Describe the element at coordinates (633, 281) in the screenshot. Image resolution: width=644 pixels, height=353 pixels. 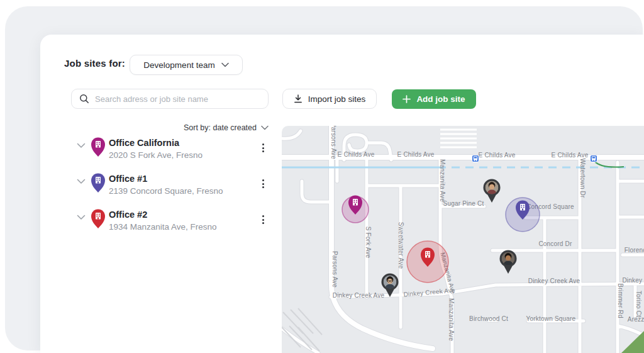
I see `street-label: Dinkey Cree` at that location.